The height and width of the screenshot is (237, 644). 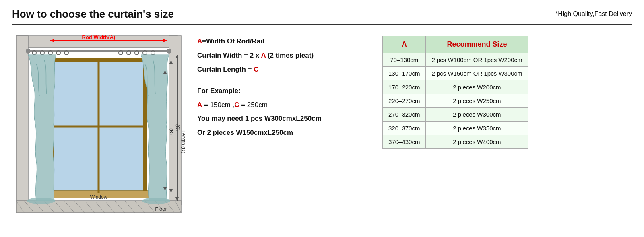 What do you see at coordinates (477, 128) in the screenshot?
I see `table-cell-recommend: 2 pieces W350cm` at bounding box center [477, 128].